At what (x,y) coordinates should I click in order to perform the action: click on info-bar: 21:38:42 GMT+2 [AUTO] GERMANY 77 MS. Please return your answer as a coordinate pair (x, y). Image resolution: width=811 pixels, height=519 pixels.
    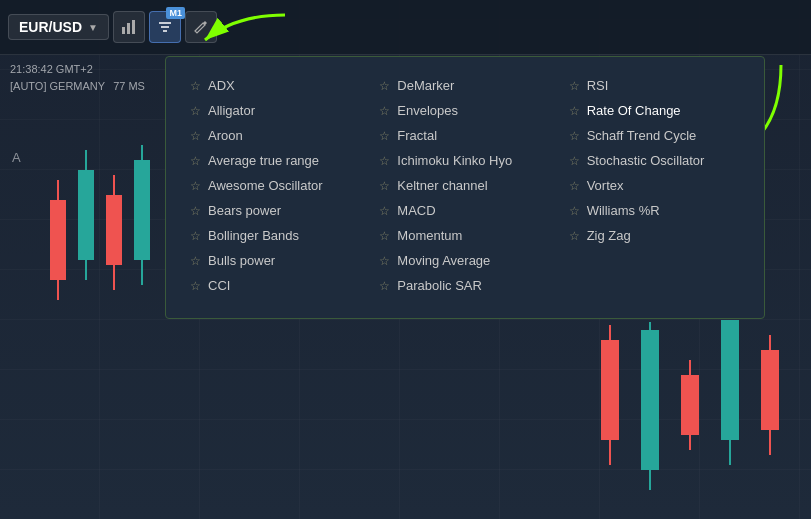
    Looking at the image, I should click on (78, 78).